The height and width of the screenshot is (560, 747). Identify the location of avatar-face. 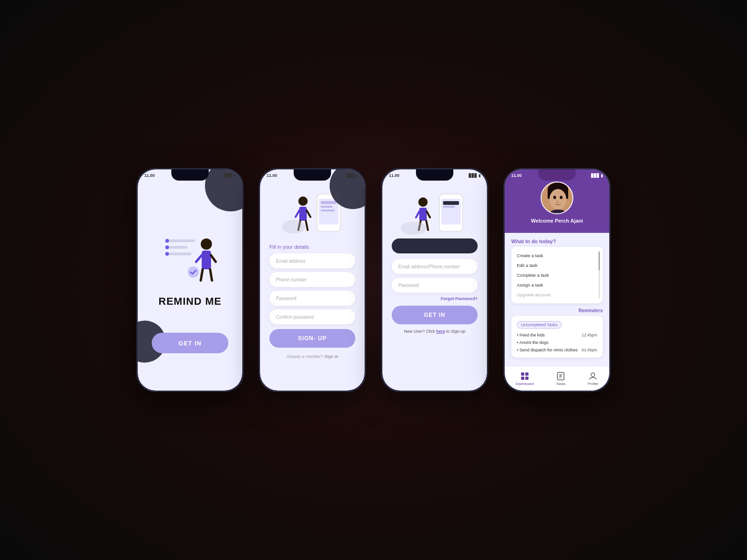
(557, 198).